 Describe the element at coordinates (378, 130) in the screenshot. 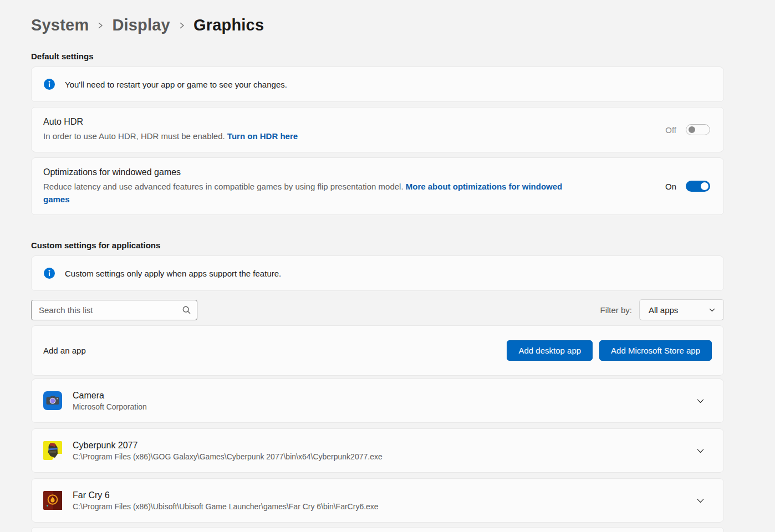

I see `auto-hdr-card: Auto HDR In order to use Auto HDR, HDR m…` at that location.